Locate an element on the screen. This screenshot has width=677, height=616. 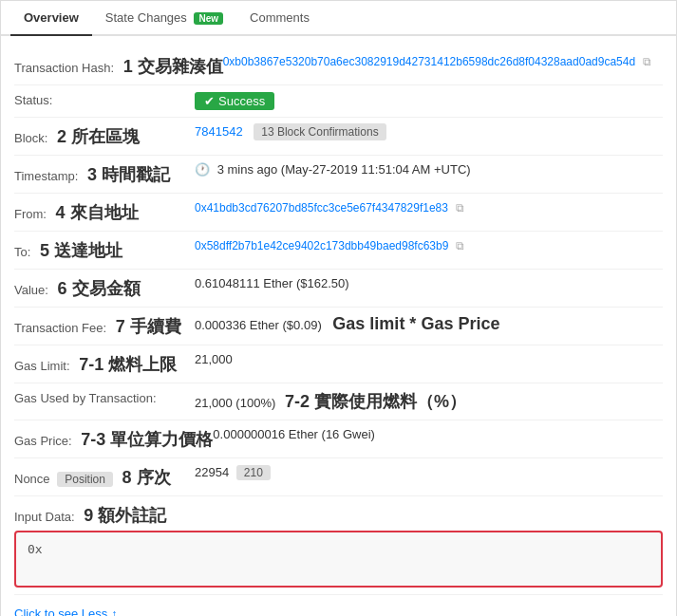
tab-state-changes-label: State Changes is located at coordinates (146, 17).